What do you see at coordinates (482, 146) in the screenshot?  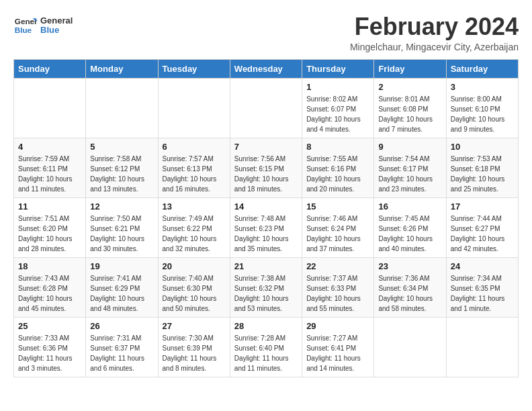 I see `day-number: 10` at bounding box center [482, 146].